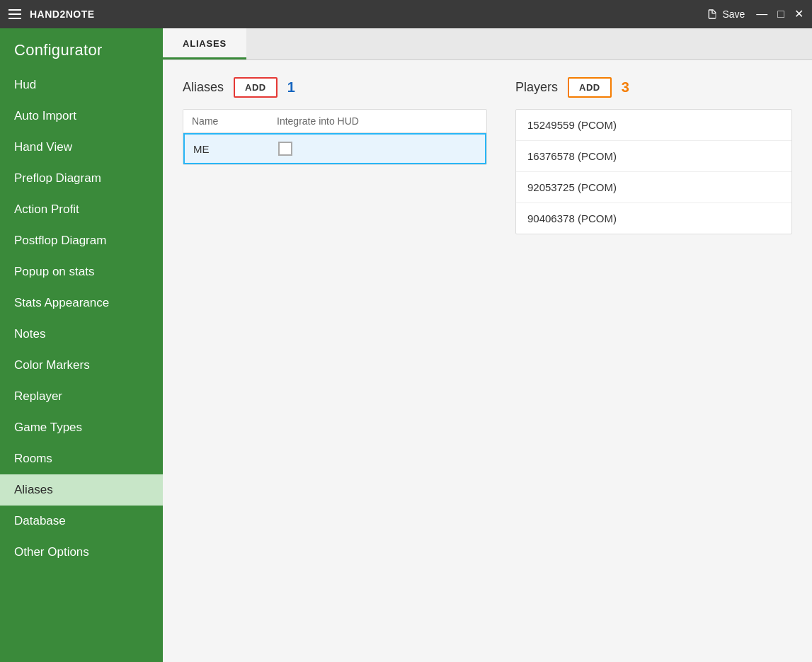 The width and height of the screenshot is (812, 662). I want to click on aliases-table-header: Name Integrate into HUD, so click(335, 122).